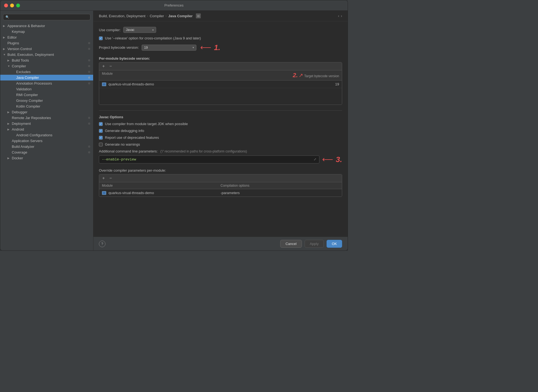  Describe the element at coordinates (47, 49) in the screenshot. I see `sidebar-item-label: Version Control` at that location.